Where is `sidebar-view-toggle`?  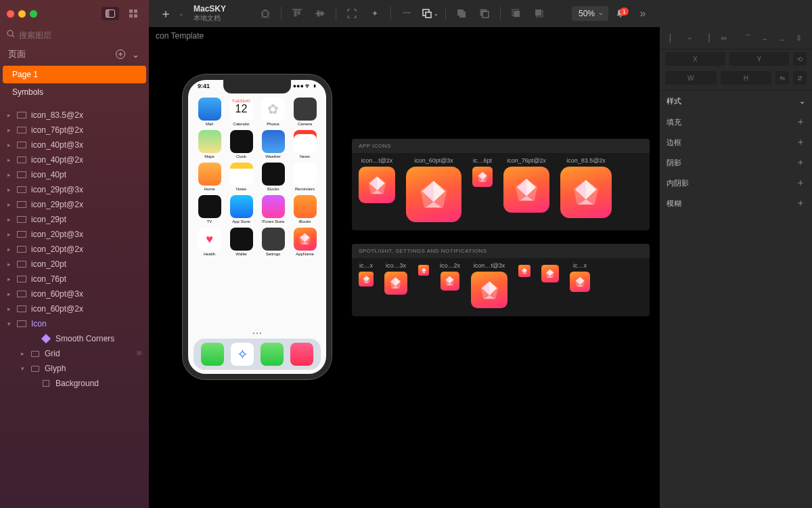 sidebar-view-toggle is located at coordinates (110, 14).